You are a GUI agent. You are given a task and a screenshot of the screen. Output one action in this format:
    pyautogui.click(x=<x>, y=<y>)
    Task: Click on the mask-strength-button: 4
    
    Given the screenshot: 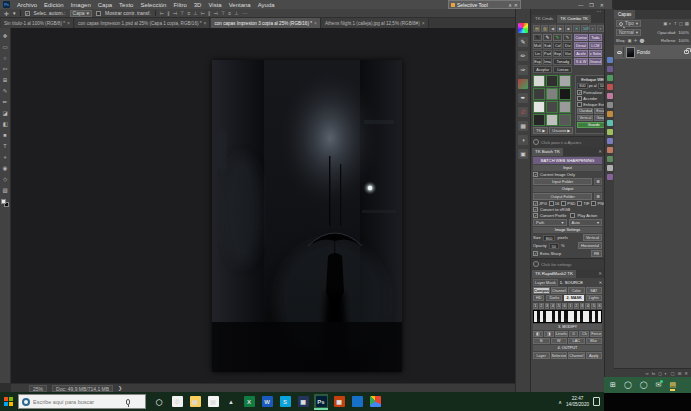 What is the action you would take?
    pyautogui.click(x=588, y=306)
    